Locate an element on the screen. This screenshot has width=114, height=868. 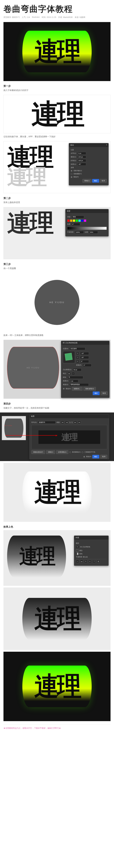
step3-label: 第三步 is located at coordinates (57, 264).